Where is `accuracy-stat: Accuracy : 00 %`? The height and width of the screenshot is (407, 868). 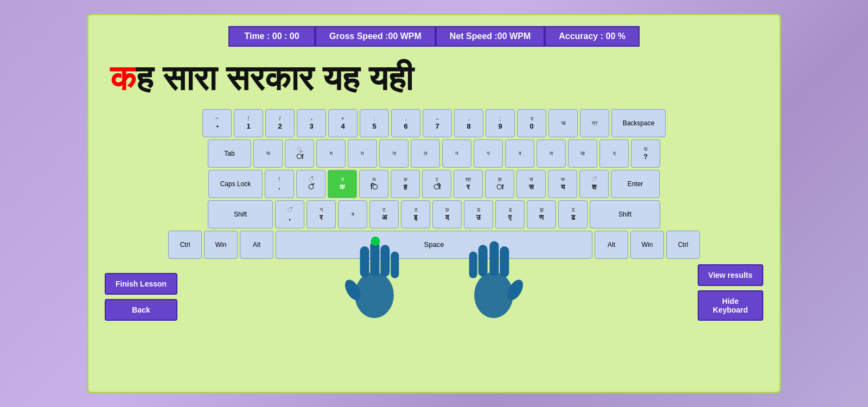
accuracy-stat: Accuracy : 00 % is located at coordinates (592, 36).